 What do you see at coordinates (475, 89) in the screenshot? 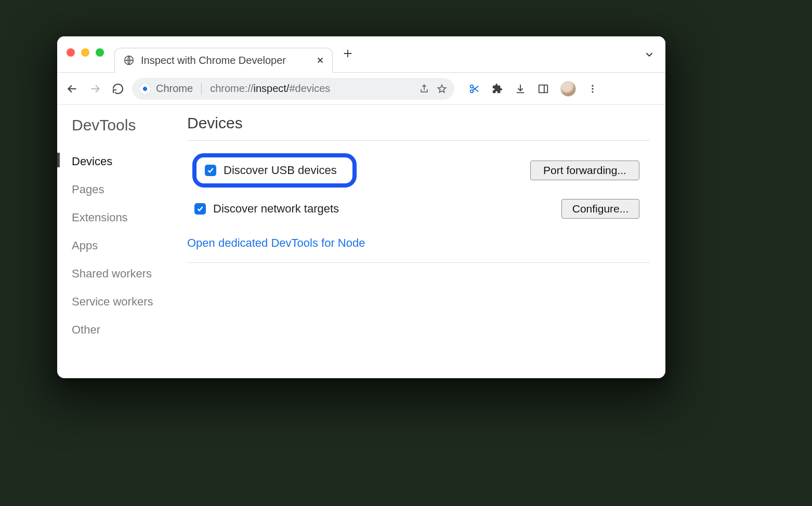
I see `scissors-icon` at bounding box center [475, 89].